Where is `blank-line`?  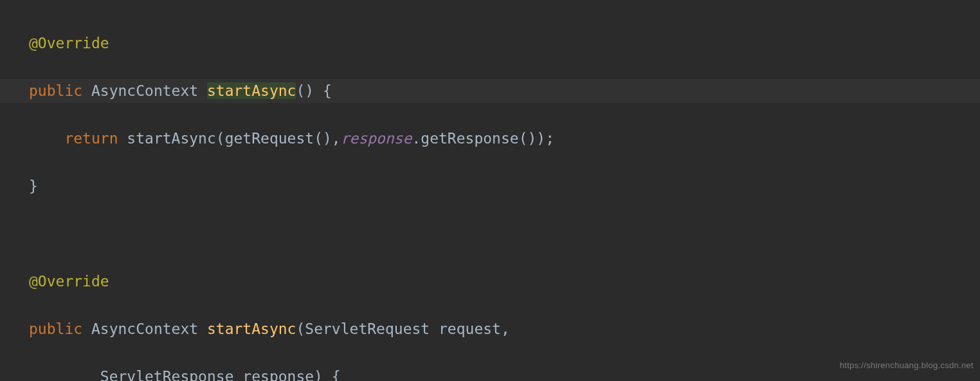
blank-line is located at coordinates (504, 234).